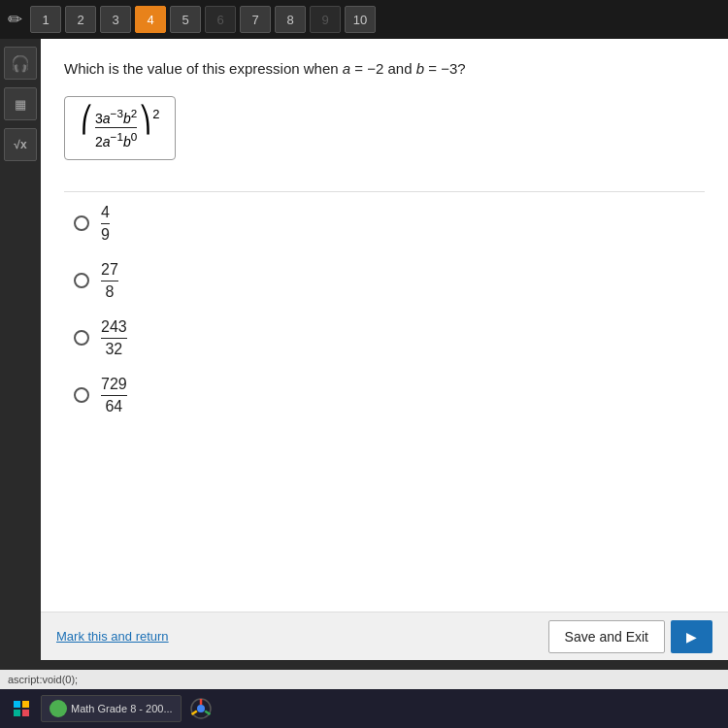  What do you see at coordinates (111, 709) in the screenshot?
I see `taskbar-app-btn: Math Grade 8 - 200...` at bounding box center [111, 709].